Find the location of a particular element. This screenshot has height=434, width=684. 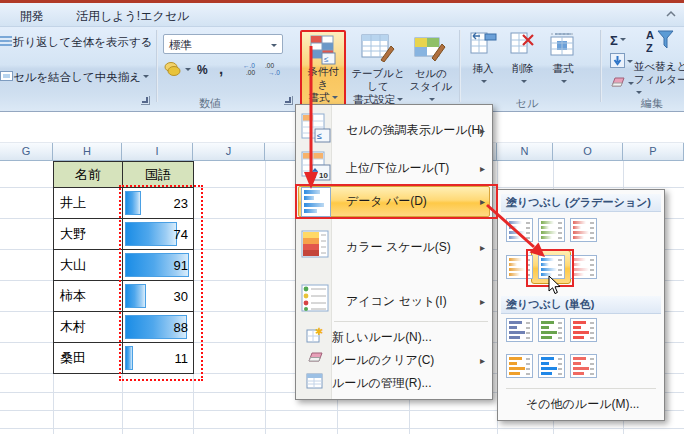

swatch-gradient-pink is located at coordinates (584, 267).